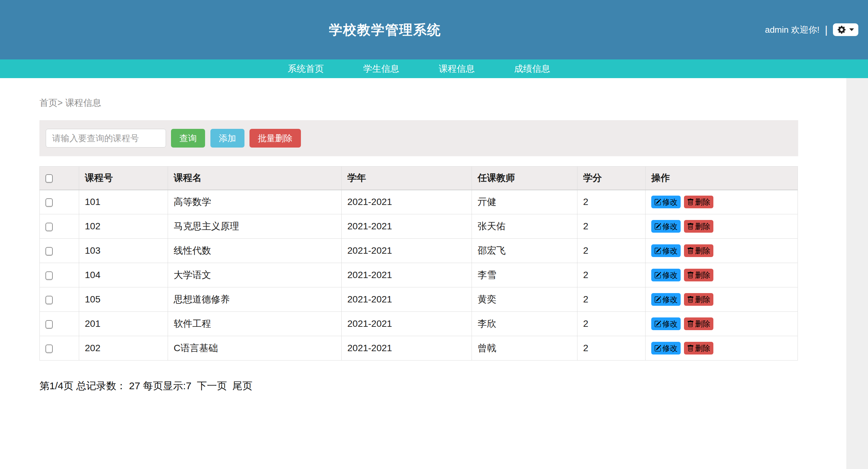  I want to click on table-row: 101高等数学2021-2021亓健2修改删除, so click(419, 202).